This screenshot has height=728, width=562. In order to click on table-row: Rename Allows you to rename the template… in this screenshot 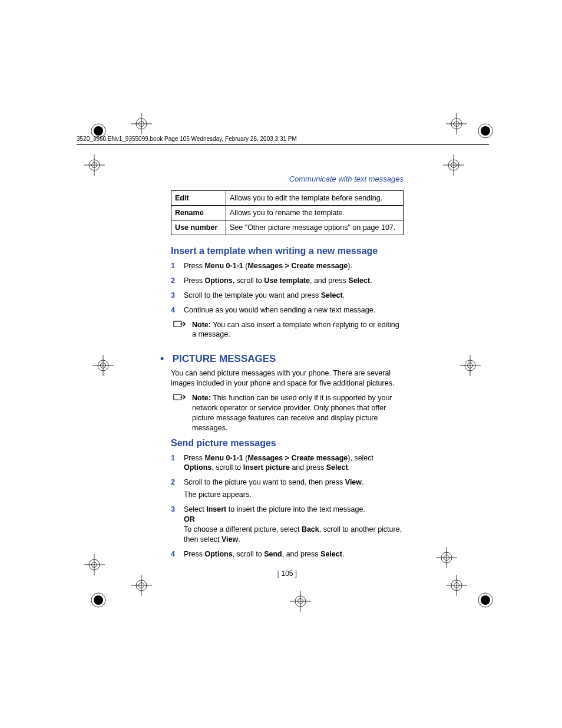, I will do `click(287, 213)`.